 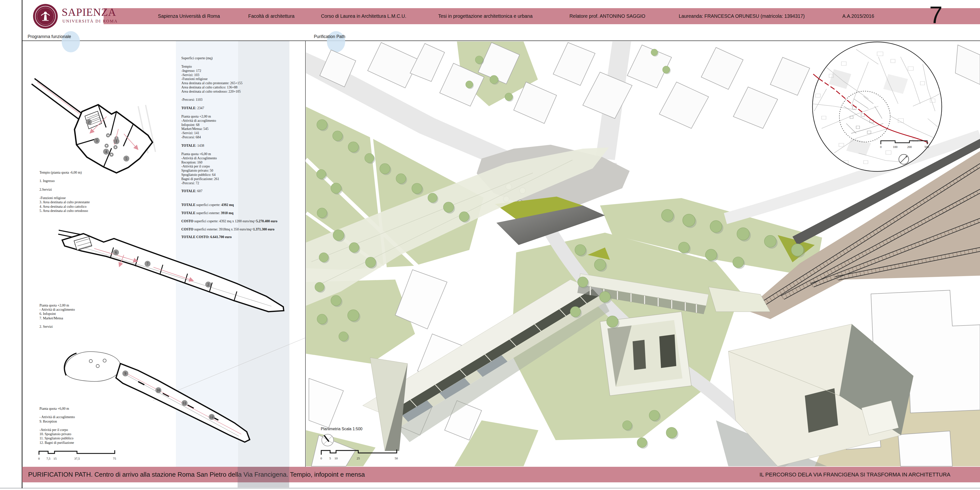 I want to click on plans-scale-bar: 0 7,5 15 37,5 75, so click(x=77, y=455).